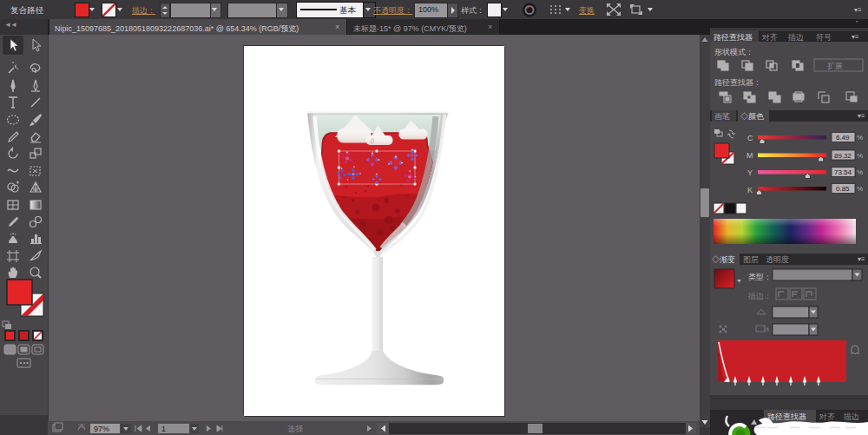 The width and height of the screenshot is (868, 435). I want to click on svg-text: 97%, so click(102, 429).